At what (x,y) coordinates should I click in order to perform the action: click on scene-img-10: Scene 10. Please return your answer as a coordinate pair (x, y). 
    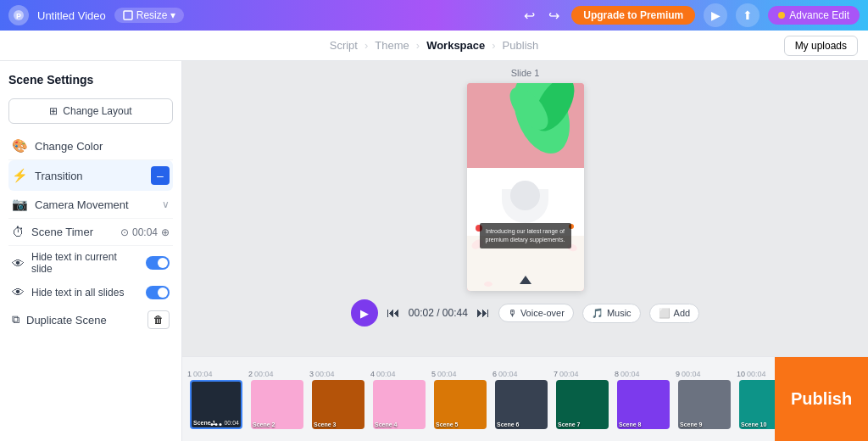
    Looking at the image, I should click on (757, 405).